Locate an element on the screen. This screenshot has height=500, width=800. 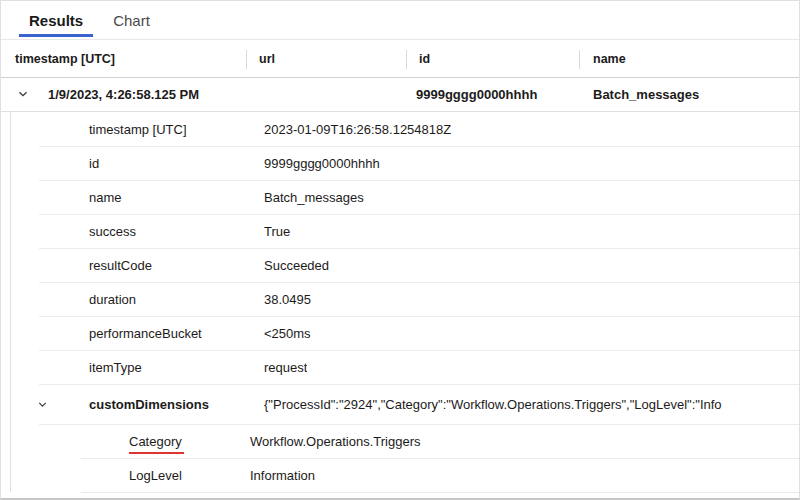
category-label-red-underline: Category is located at coordinates (156, 444).